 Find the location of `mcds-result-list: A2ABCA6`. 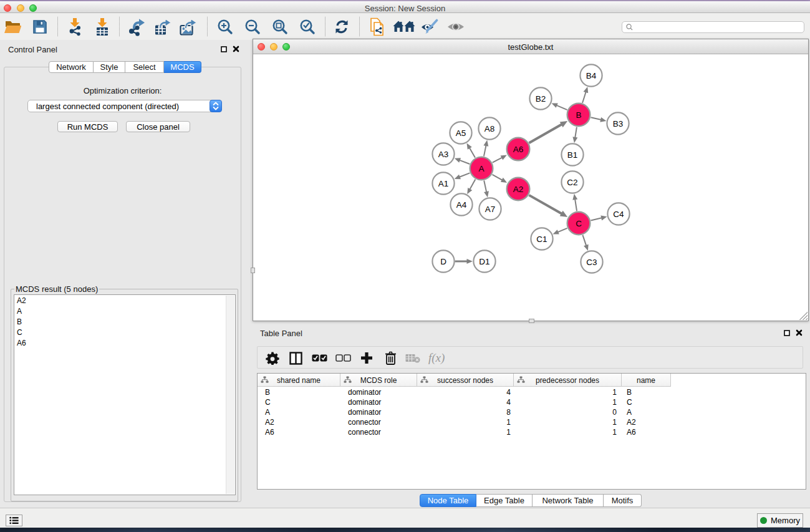

mcds-result-list: A2ABCA6 is located at coordinates (125, 395).